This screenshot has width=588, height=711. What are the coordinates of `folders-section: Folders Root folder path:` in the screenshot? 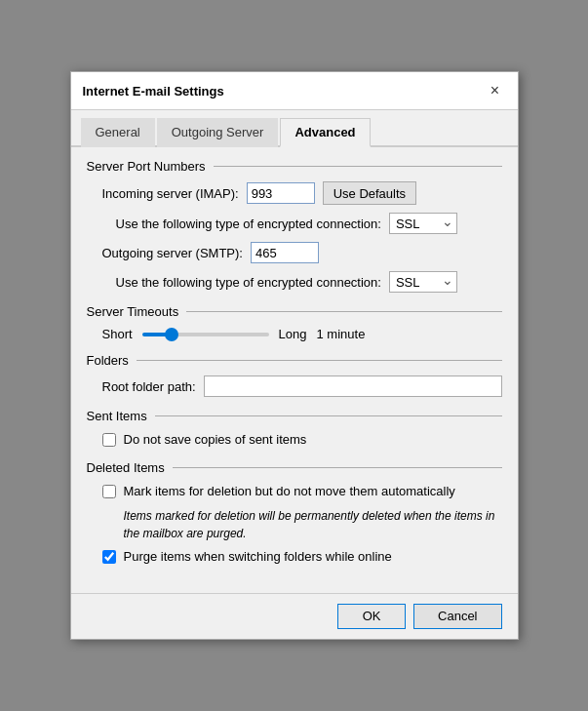 It's located at (294, 375).